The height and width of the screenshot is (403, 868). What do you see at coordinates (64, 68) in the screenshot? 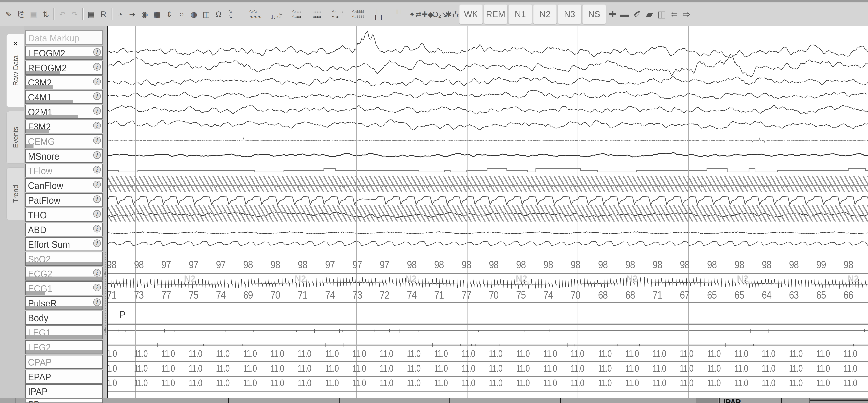
I see `channel-label-reogm2: REOGM2i` at bounding box center [64, 68].